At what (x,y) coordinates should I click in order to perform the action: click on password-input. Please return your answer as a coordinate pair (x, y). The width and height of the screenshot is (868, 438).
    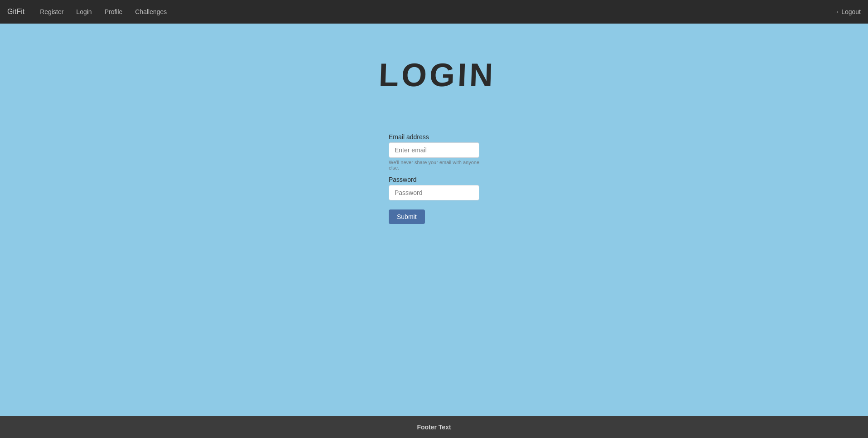
    Looking at the image, I should click on (434, 193).